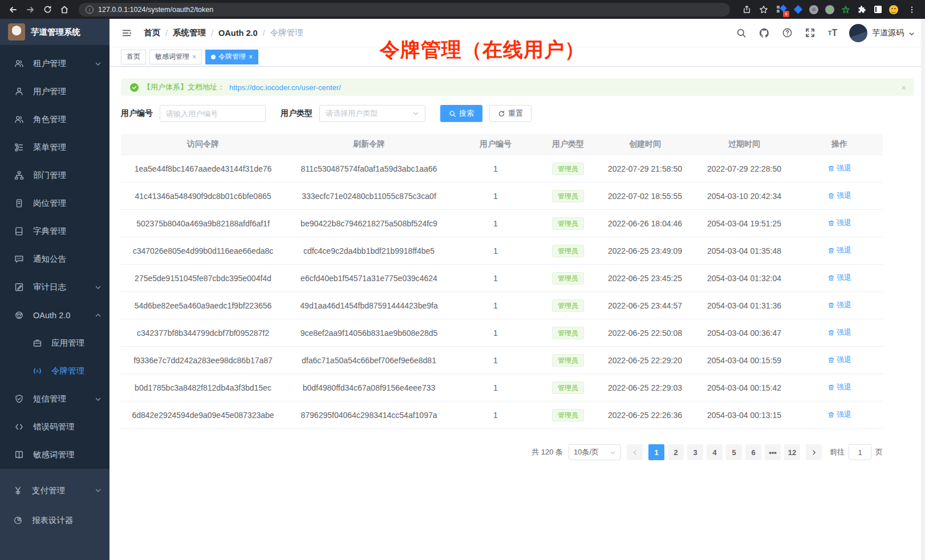 Image resolution: width=925 pixels, height=560 pixels. What do you see at coordinates (878, 10) in the screenshot?
I see `split-screen-icon` at bounding box center [878, 10].